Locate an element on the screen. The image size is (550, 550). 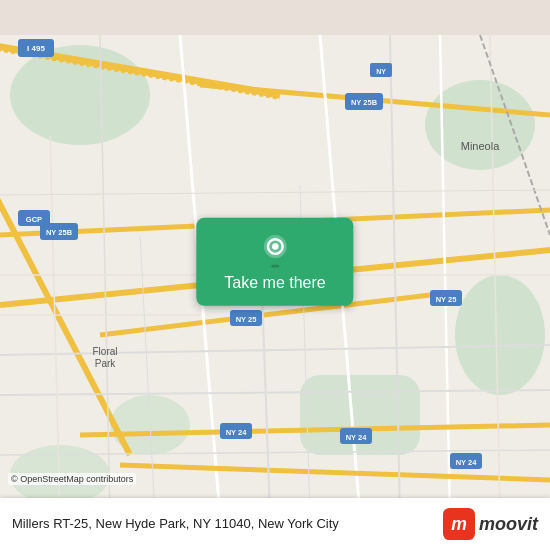
moovit-icon: m is located at coordinates (459, 524).